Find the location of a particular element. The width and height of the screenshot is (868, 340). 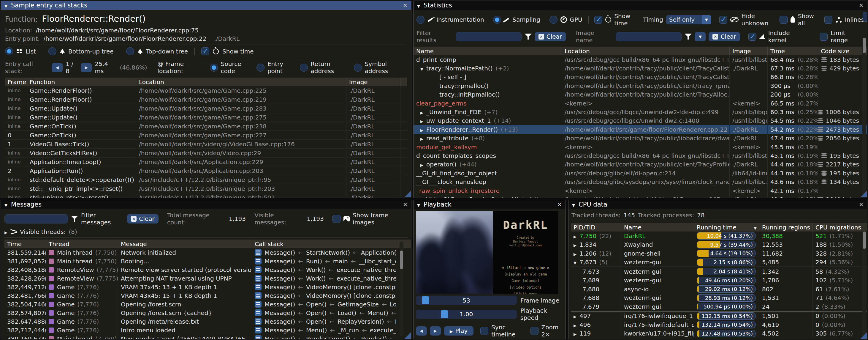

timing-dropdown: Self only is located at coordinates (689, 20).